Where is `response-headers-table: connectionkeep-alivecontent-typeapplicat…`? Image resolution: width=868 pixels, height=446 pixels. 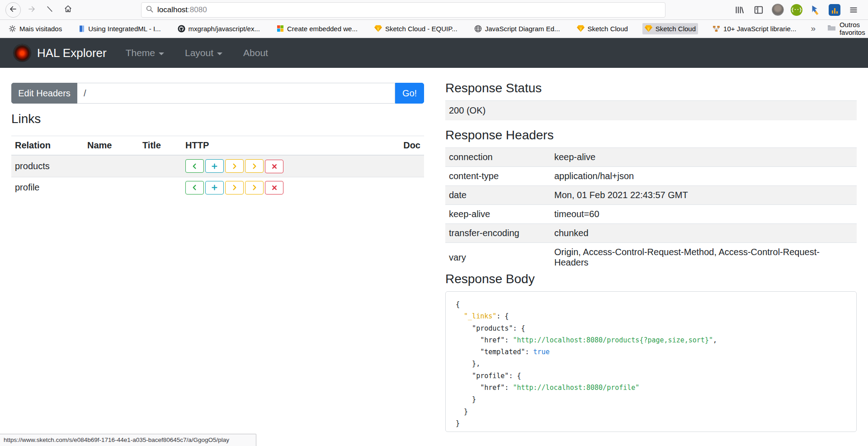 response-headers-table: connectionkeep-alivecontent-typeapplicat… is located at coordinates (651, 210).